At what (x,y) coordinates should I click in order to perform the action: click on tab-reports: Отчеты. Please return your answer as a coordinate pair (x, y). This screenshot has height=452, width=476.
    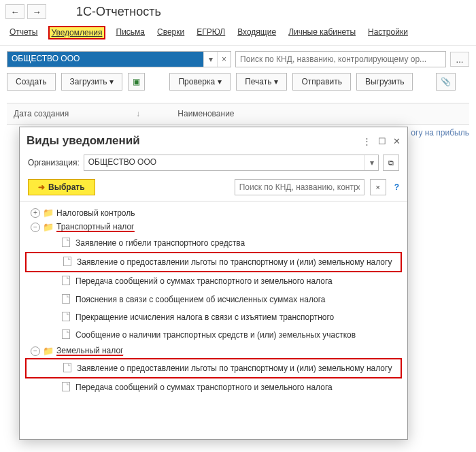
    Looking at the image, I should click on (23, 33).